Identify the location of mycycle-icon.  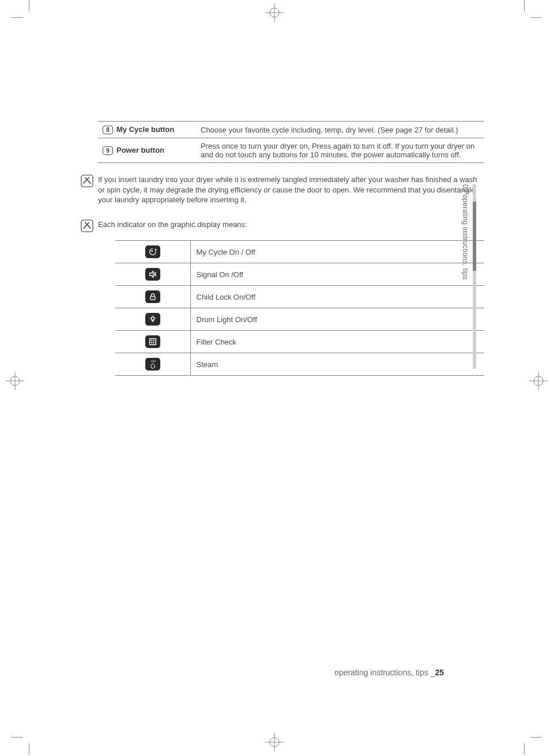
(153, 252).